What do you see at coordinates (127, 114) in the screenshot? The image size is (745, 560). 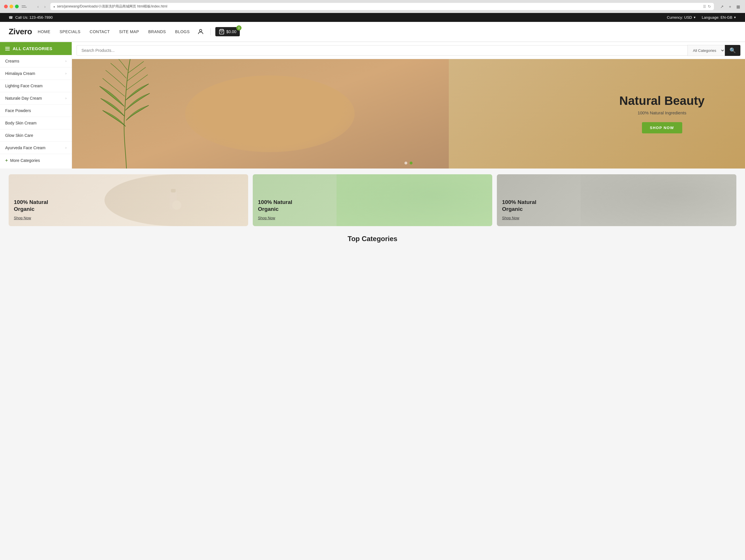 I see `palm-leaf-decoration` at bounding box center [127, 114].